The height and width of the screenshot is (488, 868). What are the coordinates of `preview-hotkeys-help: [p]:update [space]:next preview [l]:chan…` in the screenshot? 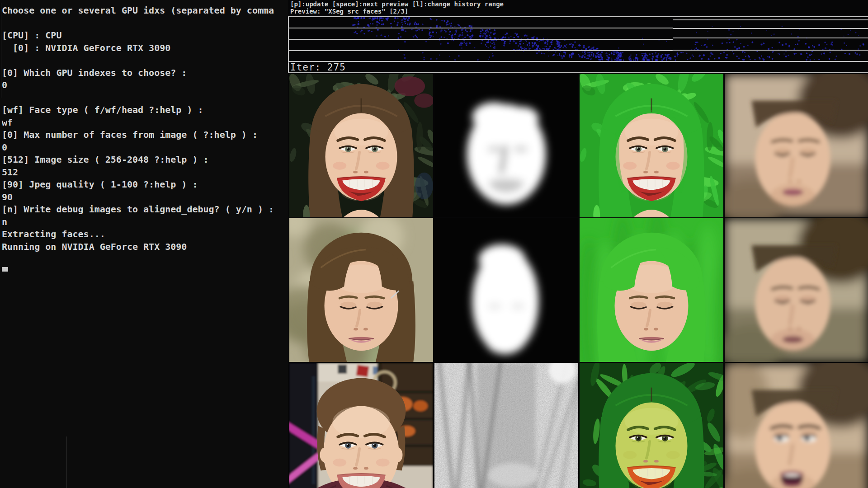 It's located at (397, 4).